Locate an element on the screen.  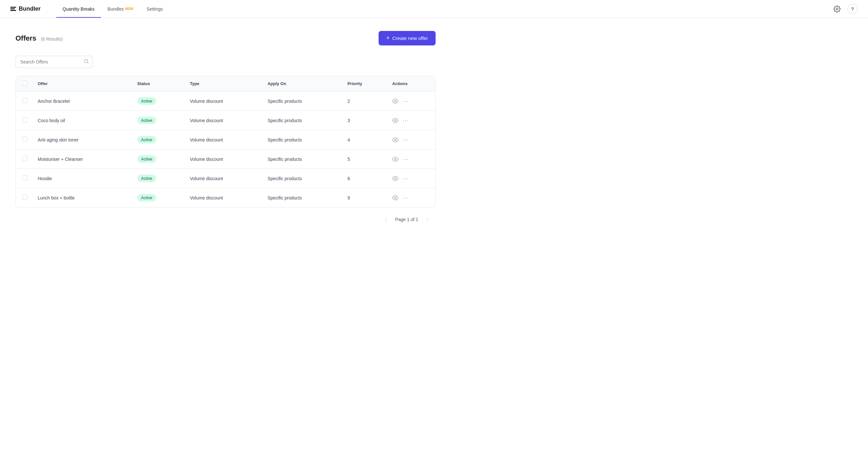
more-options-icon-3: ··· is located at coordinates (406, 159).